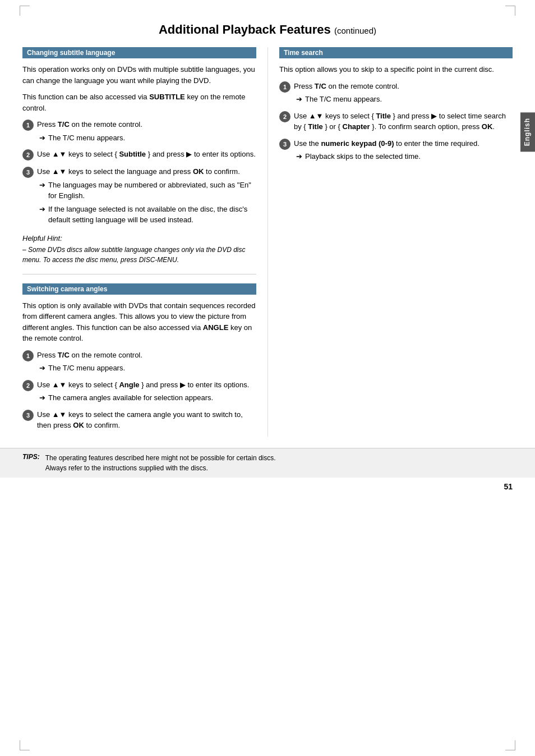  Describe the element at coordinates (343, 99) in the screenshot. I see `time-step-1-arrow-text: The T/C menu appears.` at that location.